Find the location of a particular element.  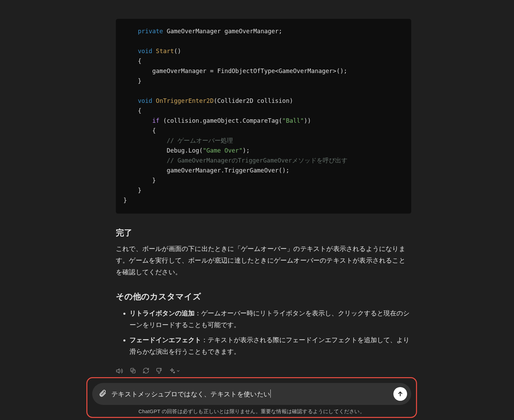

code-token-comment: // ゲームオーバー処理 is located at coordinates (200, 141).